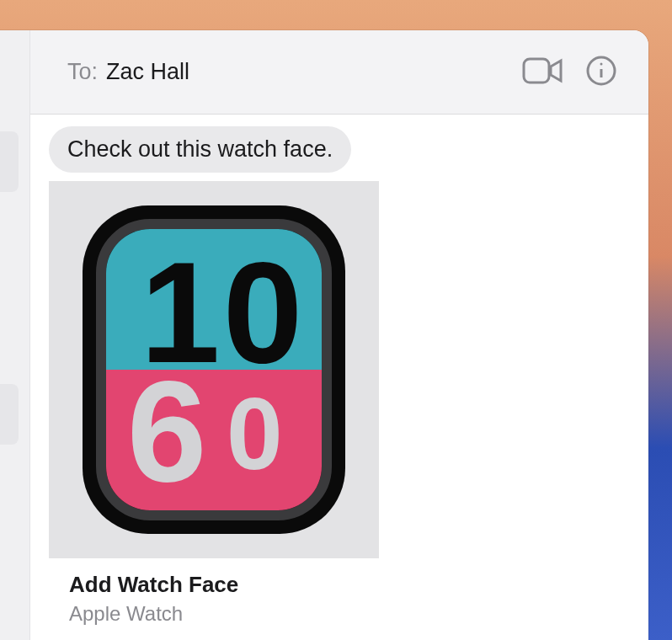 This screenshot has height=640, width=672. I want to click on message-text: Check out this watch face., so click(200, 149).